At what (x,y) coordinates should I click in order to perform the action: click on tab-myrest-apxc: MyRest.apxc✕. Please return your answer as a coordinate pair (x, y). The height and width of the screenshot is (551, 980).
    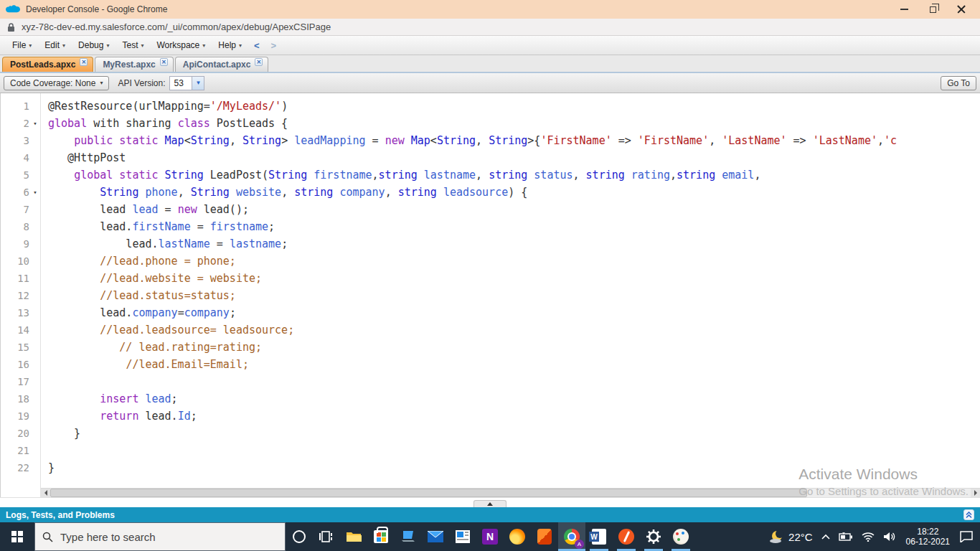
    Looking at the image, I should click on (133, 65).